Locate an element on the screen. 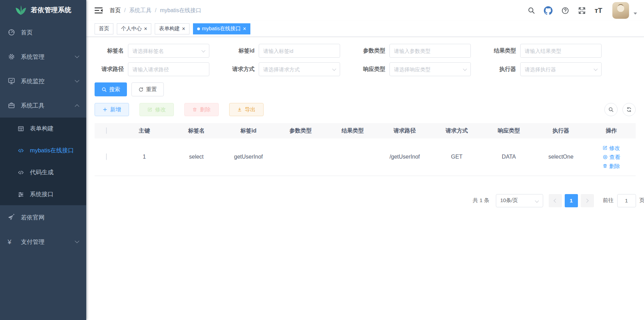  field-label: 标签id is located at coordinates (242, 51).